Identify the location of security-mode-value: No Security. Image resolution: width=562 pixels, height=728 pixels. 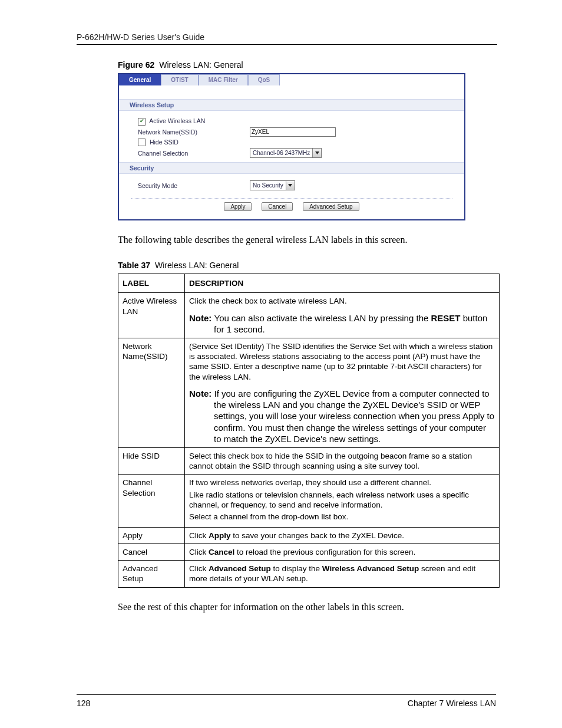
(268, 185).